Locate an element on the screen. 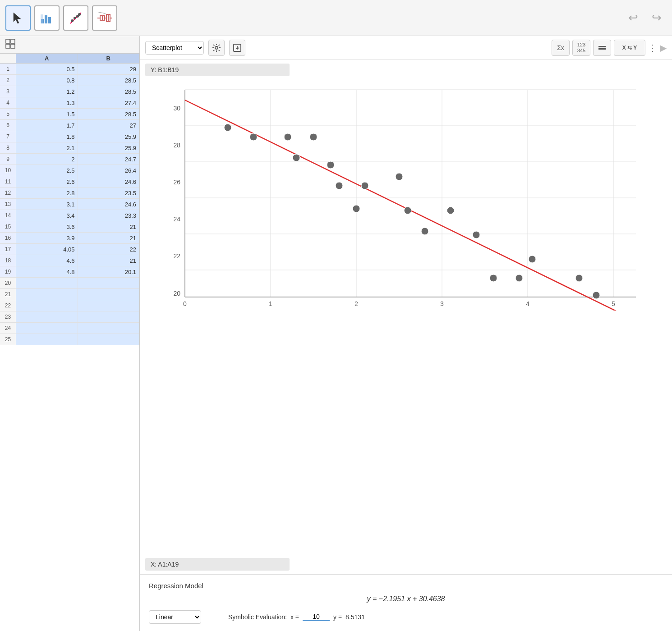 The height and width of the screenshot is (631, 672). x-value-input is located at coordinates (316, 617).